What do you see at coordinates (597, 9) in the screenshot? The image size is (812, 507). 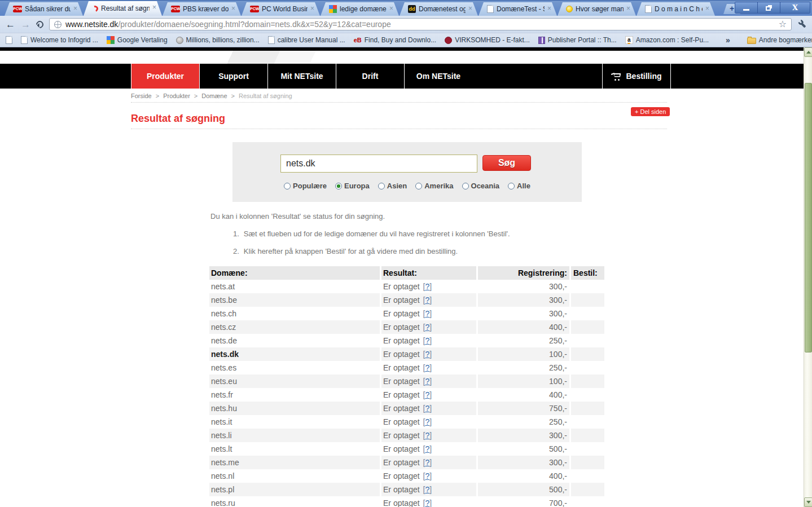 I see `tab-hvor-soeger-man: Hvor søger man ... ×` at bounding box center [597, 9].